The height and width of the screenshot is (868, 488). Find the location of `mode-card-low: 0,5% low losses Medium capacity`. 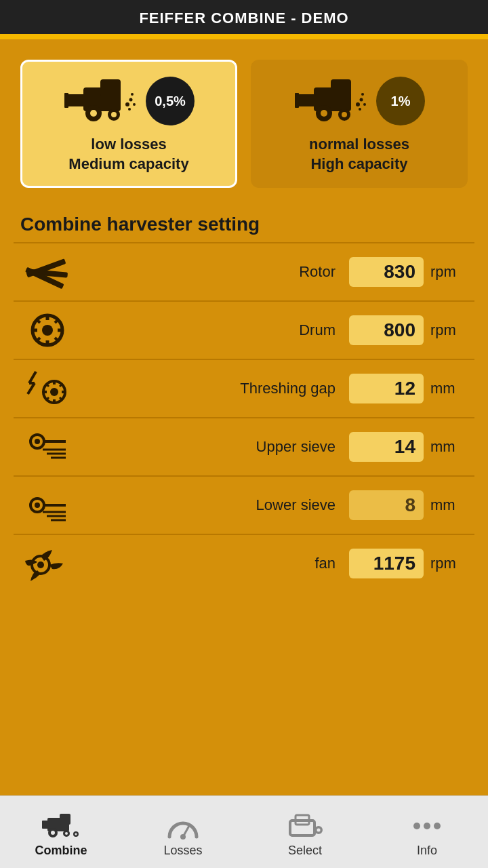

mode-card-low: 0,5% low losses Medium capacity is located at coordinates (129, 123).